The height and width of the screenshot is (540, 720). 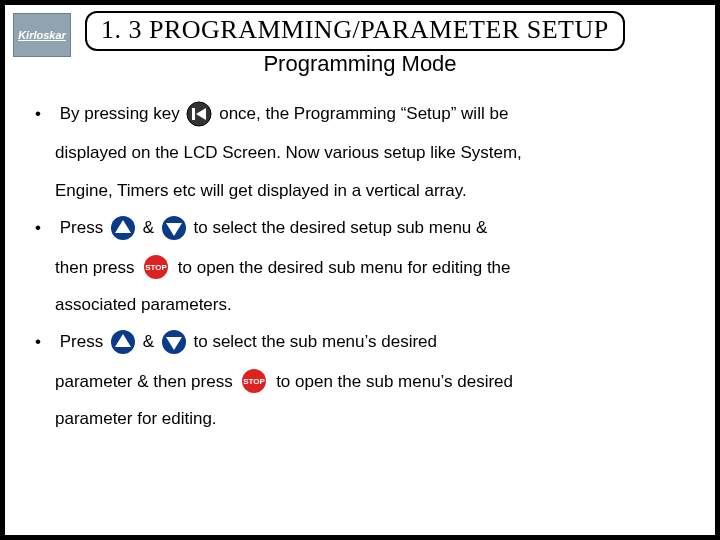 What do you see at coordinates (120, 114) in the screenshot?
I see `text: By pressing key` at bounding box center [120, 114].